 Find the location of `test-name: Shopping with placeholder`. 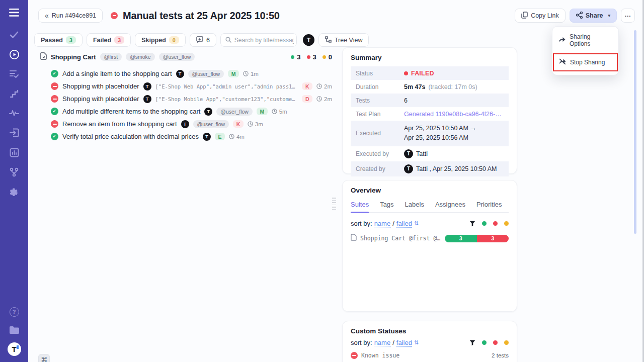

test-name: Shopping with placeholder is located at coordinates (101, 86).